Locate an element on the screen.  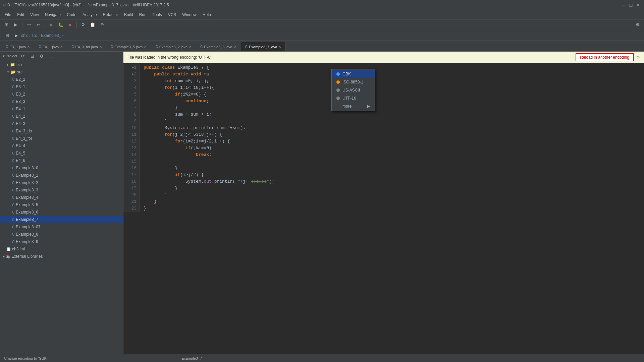
line-num-18: 18 is located at coordinates (131, 182).